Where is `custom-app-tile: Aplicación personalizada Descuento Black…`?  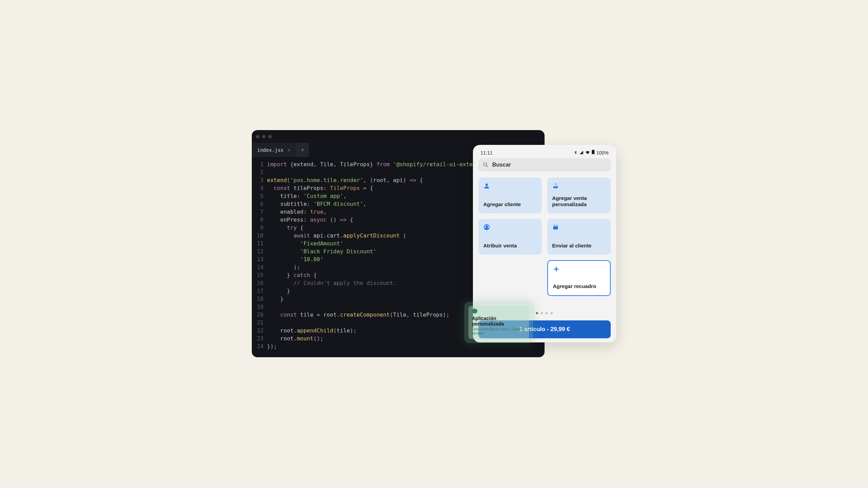
custom-app-tile: Aplicación personalizada Descuento Black… is located at coordinates (499, 322).